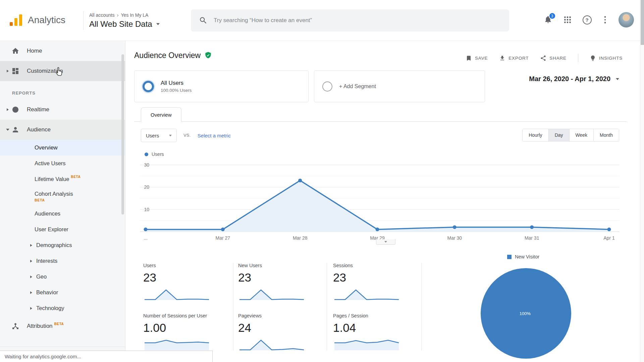  I want to click on browser-status-tooltip: Waiting for analytics.google.com..., so click(106, 356).